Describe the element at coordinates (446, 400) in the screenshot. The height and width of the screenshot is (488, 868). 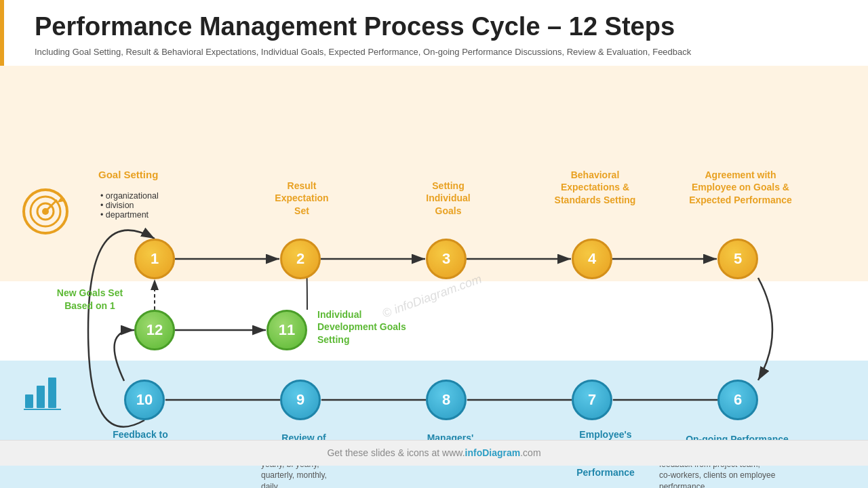
I see `step-circle-8: 8` at that location.